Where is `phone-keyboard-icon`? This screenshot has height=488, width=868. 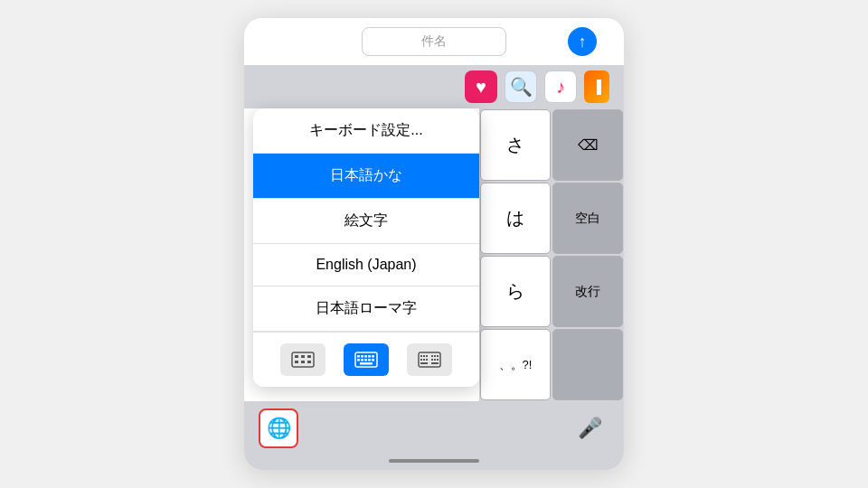 phone-keyboard-icon is located at coordinates (303, 360).